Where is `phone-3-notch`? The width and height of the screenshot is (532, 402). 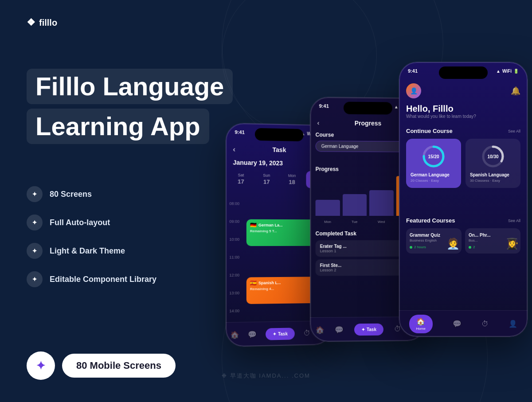 phone-3-notch is located at coordinates (463, 73).